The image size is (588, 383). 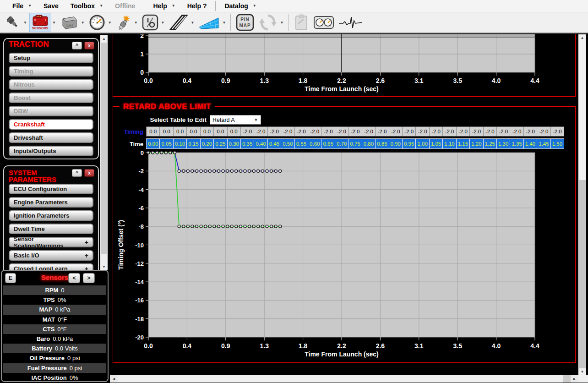 I want to click on menu-item-help: Help ?, so click(x=197, y=6).